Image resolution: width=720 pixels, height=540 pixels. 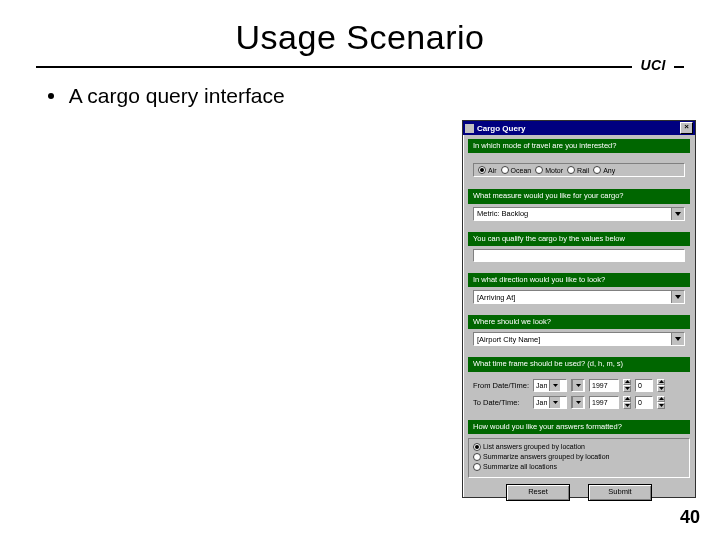 I want to click on bullet-text: A cargo query interface, so click(x=177, y=96).